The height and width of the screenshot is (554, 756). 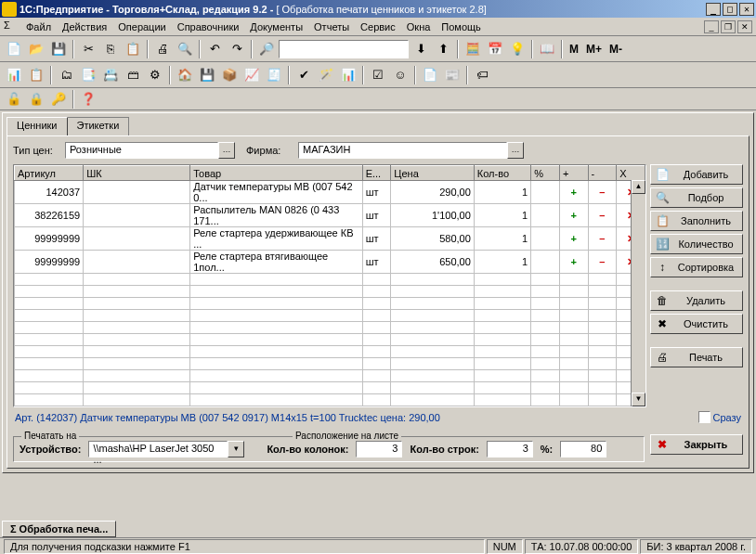 I want to click on grid-col-8: -, so click(x=602, y=174).